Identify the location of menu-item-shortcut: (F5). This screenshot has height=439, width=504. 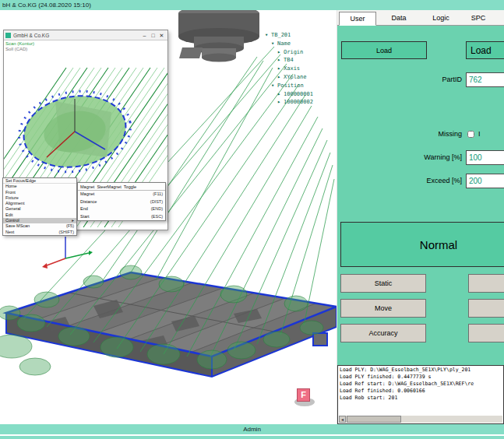
(70, 226).